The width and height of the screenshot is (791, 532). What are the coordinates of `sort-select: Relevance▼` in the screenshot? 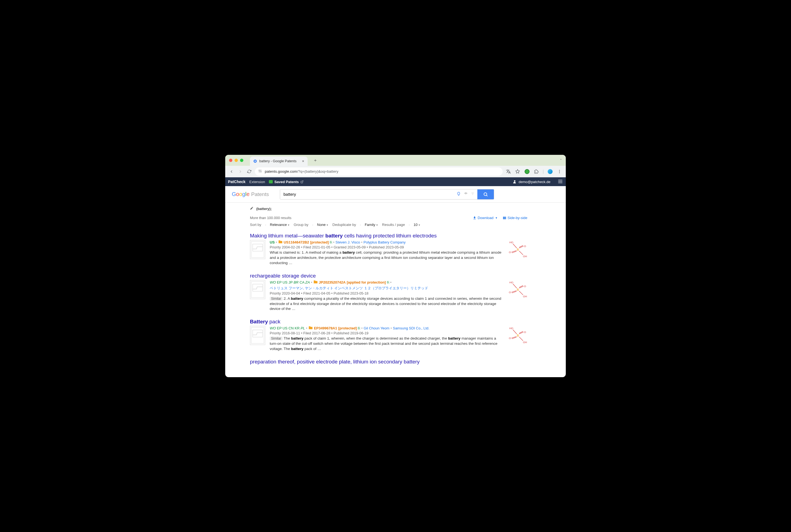 It's located at (280, 225).